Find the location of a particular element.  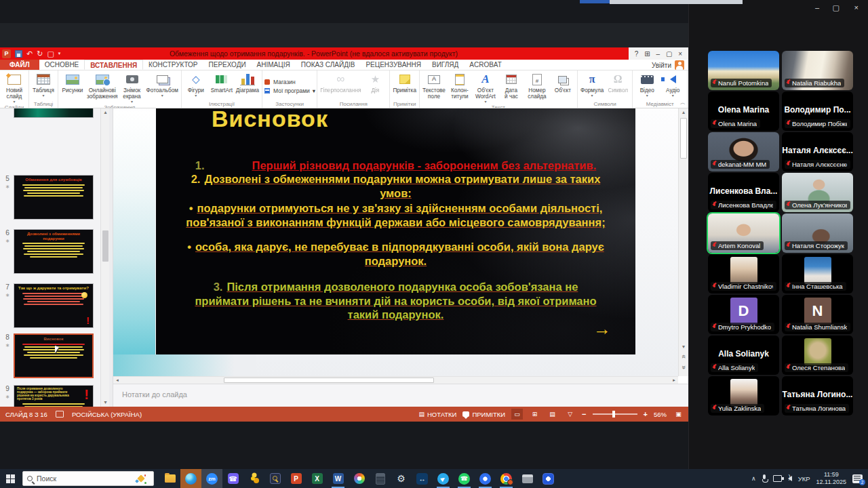

ribbon-item-Новий-слайд: Новий слайд▾ is located at coordinates (14, 88).